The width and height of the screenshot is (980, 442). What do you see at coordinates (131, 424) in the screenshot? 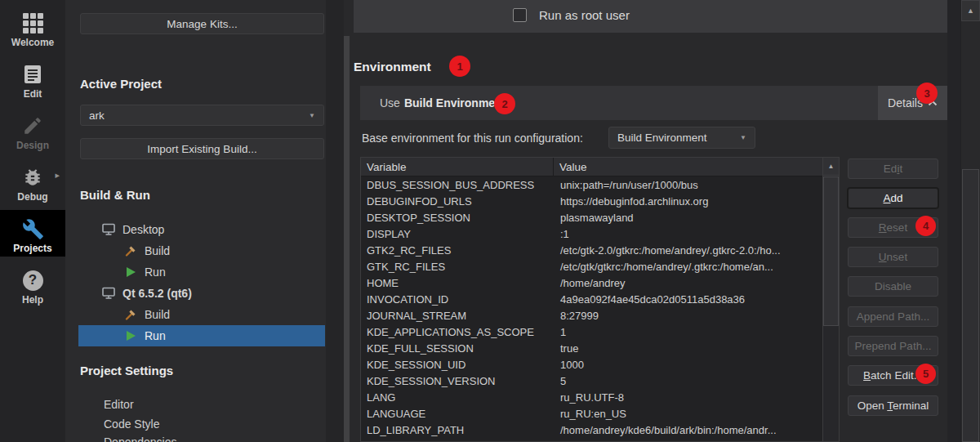
I see `settings-item-code-style: Code Style` at bounding box center [131, 424].